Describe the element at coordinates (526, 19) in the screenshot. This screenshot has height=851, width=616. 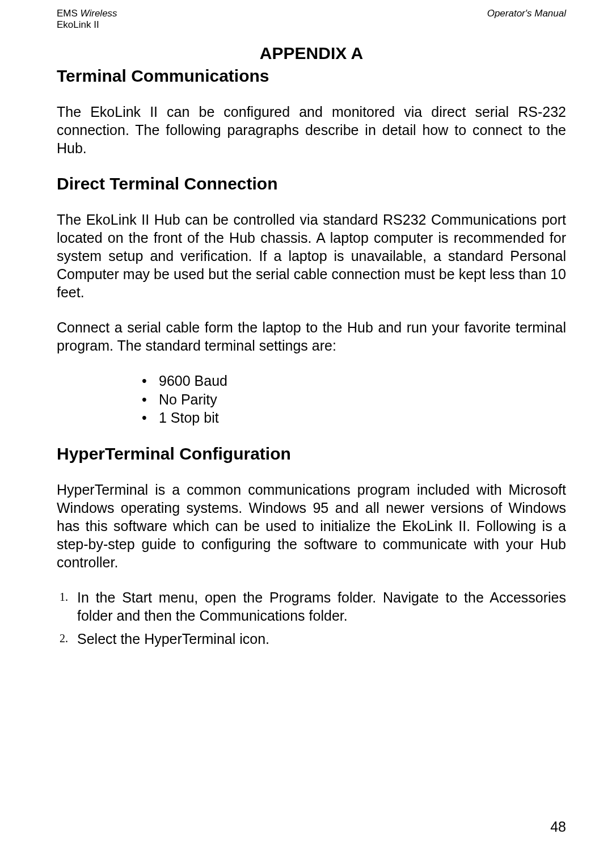
I see `header-right: Operator's Manual` at that location.